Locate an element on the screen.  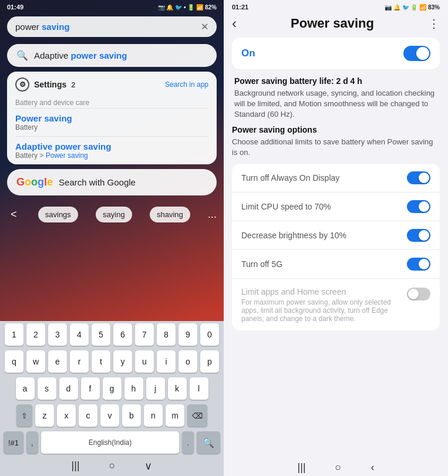
options-title: Power saving options is located at coordinates (336, 130).